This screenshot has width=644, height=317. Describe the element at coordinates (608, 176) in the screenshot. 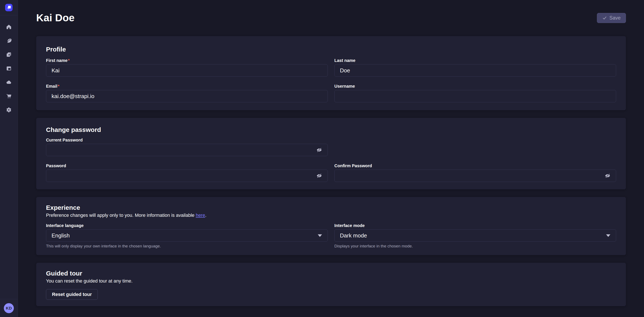

I see `toggle-confirm-password-visibility-button` at that location.